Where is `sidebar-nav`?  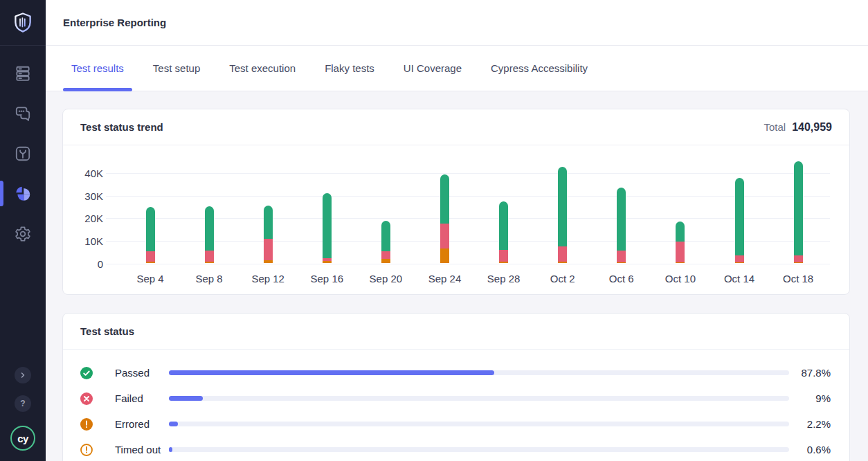 sidebar-nav is located at coordinates (23, 144).